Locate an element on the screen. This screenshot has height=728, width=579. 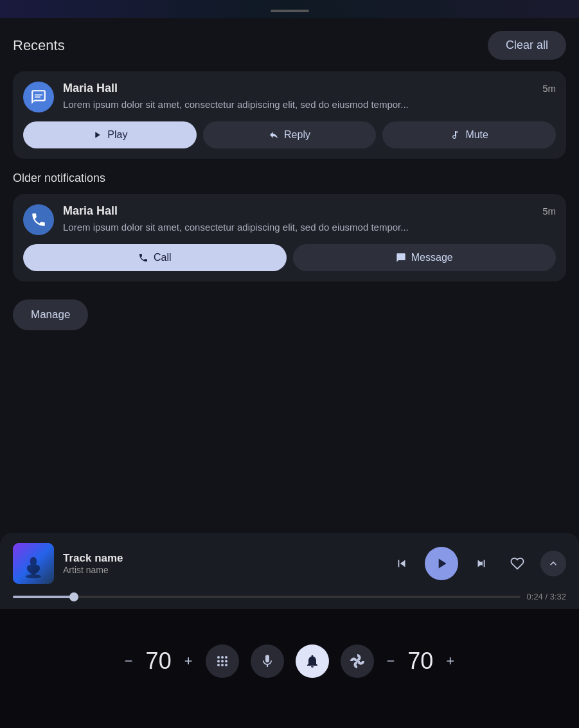
prev-button is located at coordinates (402, 564).